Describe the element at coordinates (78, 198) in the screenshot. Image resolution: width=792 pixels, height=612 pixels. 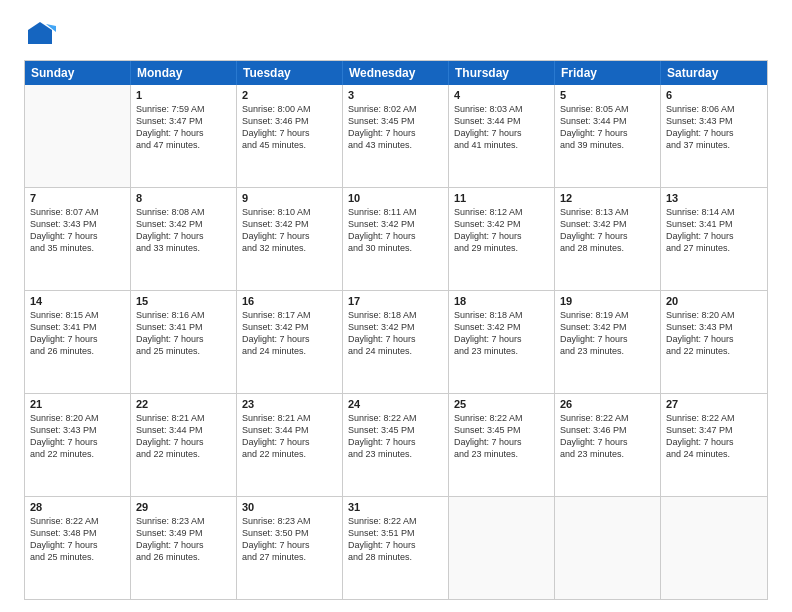
I see `day-number: 7` at that location.